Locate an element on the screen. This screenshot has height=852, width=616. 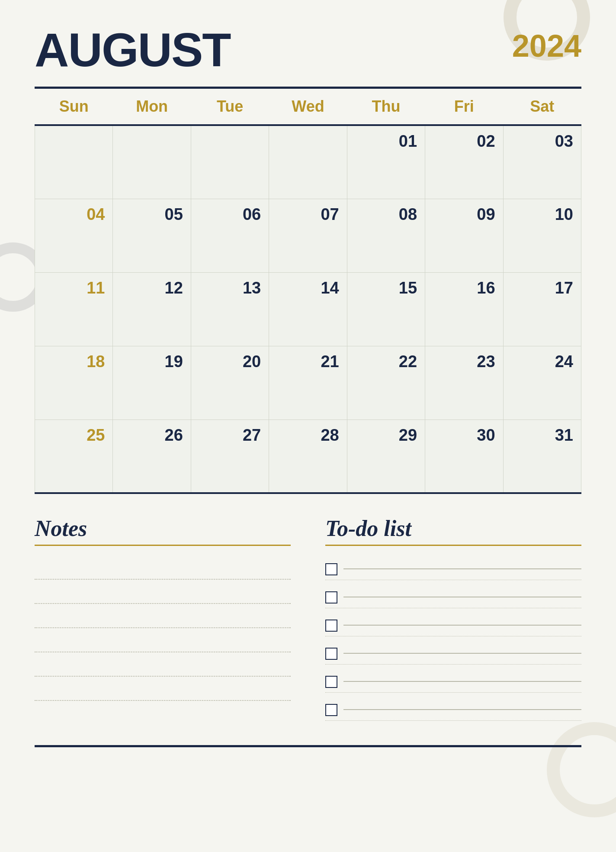
deco-circle-bottom-right is located at coordinates (581, 770).